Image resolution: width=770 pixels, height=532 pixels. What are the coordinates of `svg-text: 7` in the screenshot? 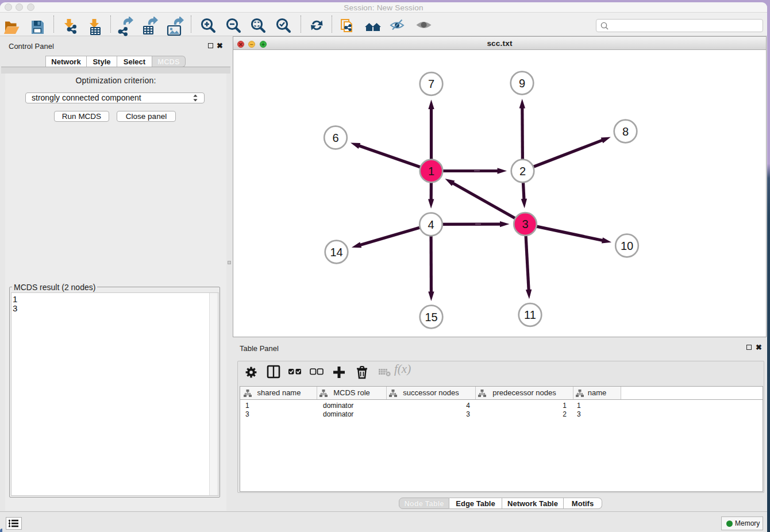 It's located at (431, 84).